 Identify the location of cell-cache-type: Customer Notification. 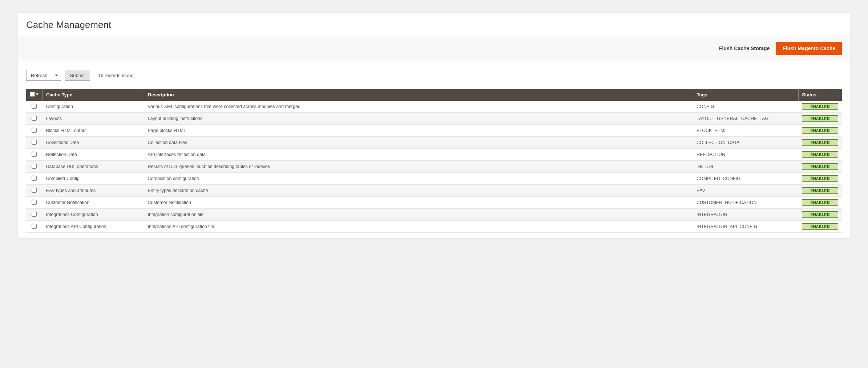
(93, 203).